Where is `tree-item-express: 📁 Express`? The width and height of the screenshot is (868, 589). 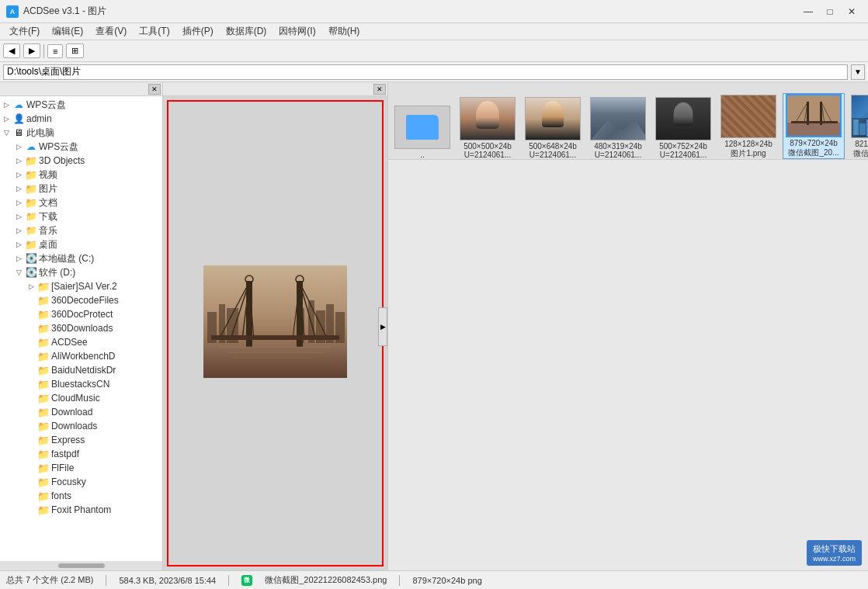 tree-item-express: 📁 Express is located at coordinates (81, 440).